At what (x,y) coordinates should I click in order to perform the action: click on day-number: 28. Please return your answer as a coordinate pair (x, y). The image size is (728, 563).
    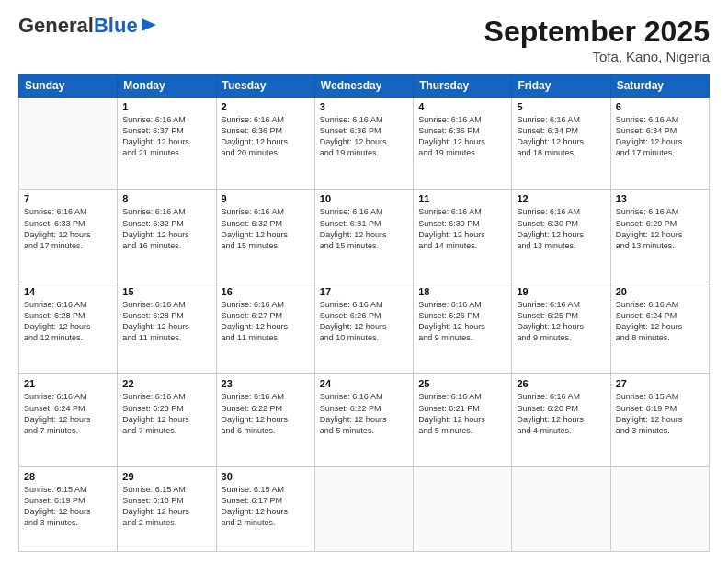
    Looking at the image, I should click on (68, 477).